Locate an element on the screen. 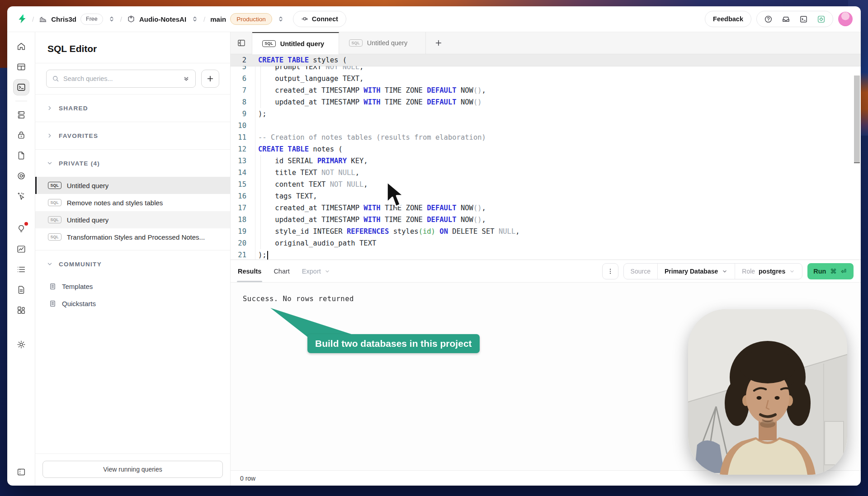 This screenshot has height=496, width=868. integrations-icon is located at coordinates (21, 176).